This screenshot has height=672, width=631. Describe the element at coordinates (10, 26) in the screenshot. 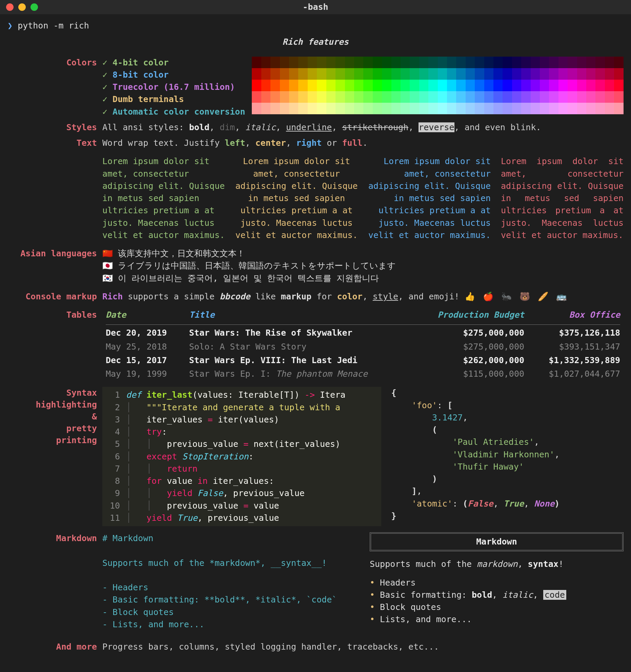

I see `prompt-char: ❯` at that location.